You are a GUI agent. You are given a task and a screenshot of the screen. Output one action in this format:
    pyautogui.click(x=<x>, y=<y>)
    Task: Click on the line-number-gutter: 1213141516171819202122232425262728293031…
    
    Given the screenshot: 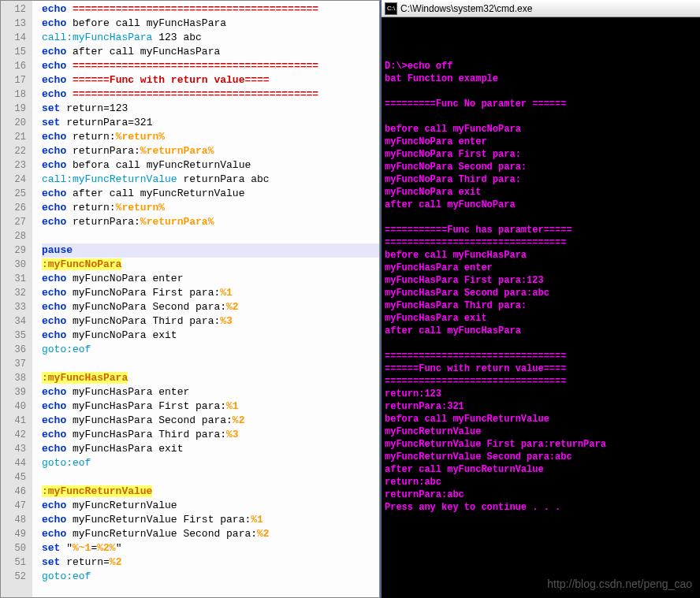 What is the action you would take?
    pyautogui.click(x=17, y=299)
    